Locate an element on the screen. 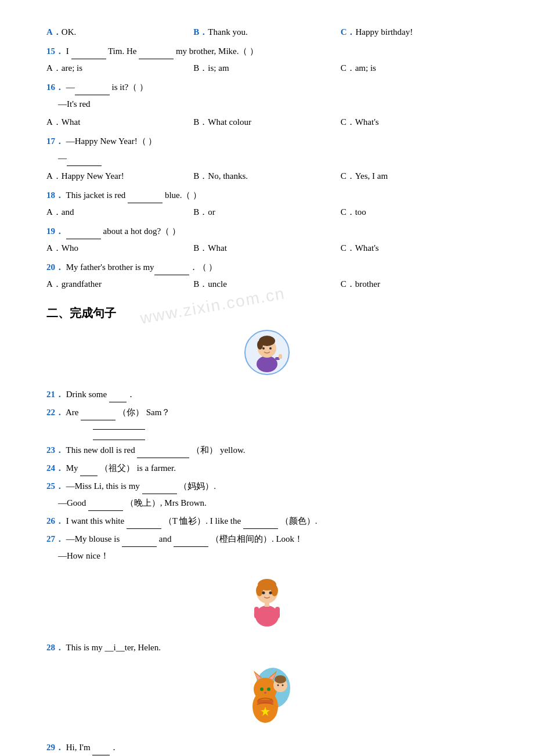 The image size is (534, 756). question-19: 19． about a hot dog?（ ） is located at coordinates (267, 231).